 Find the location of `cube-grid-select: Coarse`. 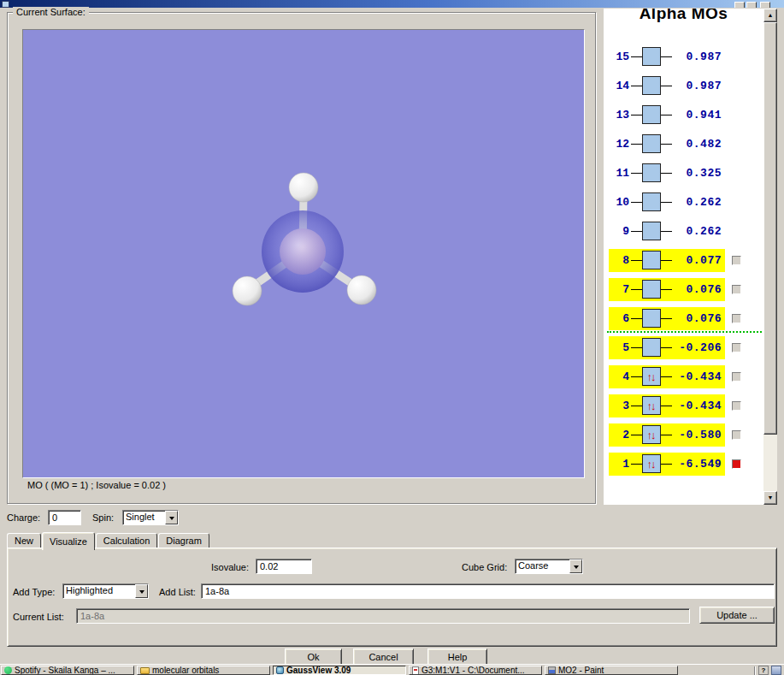

cube-grid-select: Coarse is located at coordinates (549, 566).